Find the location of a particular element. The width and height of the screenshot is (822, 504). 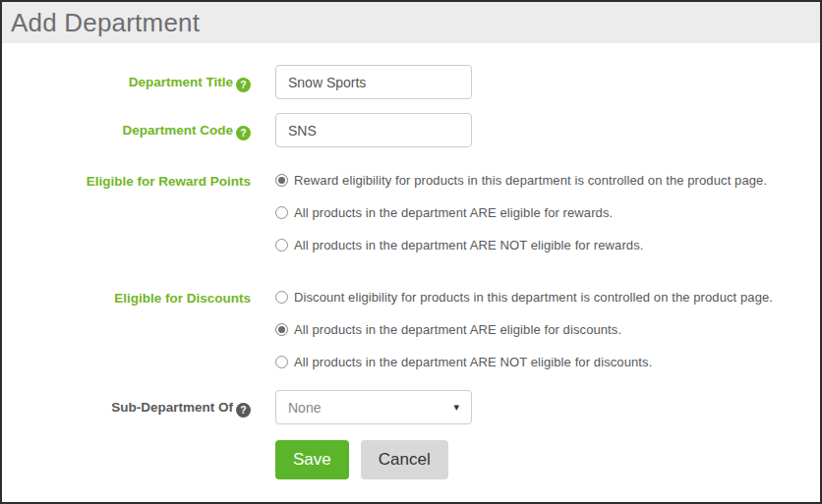

radio-label: Reward eligibility for products in this … is located at coordinates (531, 181).